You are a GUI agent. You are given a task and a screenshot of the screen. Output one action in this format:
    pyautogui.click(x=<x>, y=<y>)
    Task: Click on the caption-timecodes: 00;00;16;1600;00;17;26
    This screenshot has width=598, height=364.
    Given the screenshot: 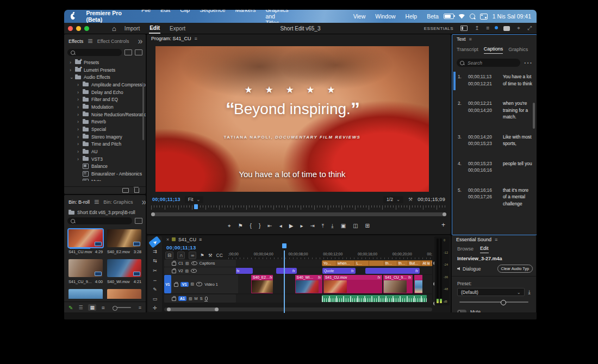 What is the action you would take?
    pyautogui.click(x=484, y=197)
    